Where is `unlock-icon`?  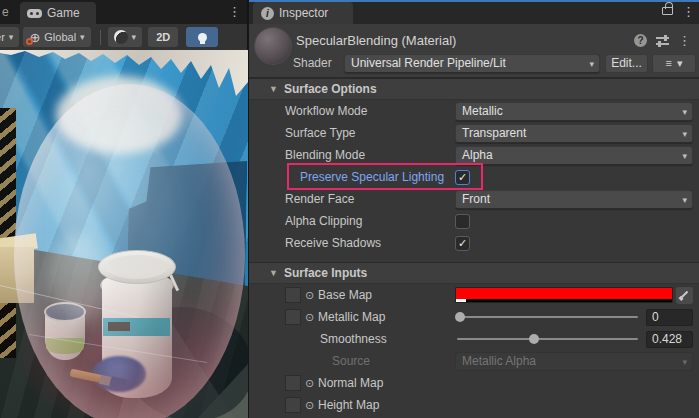
unlock-icon is located at coordinates (668, 11).